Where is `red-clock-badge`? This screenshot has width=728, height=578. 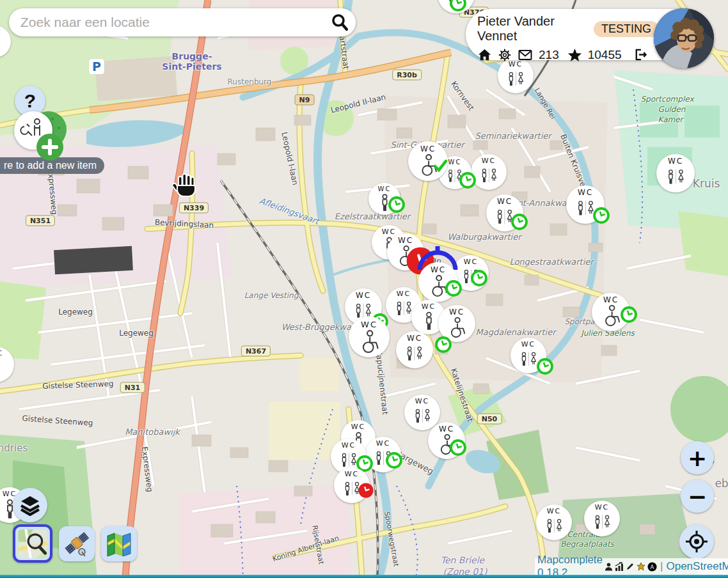
red-clock-badge is located at coordinates (366, 492).